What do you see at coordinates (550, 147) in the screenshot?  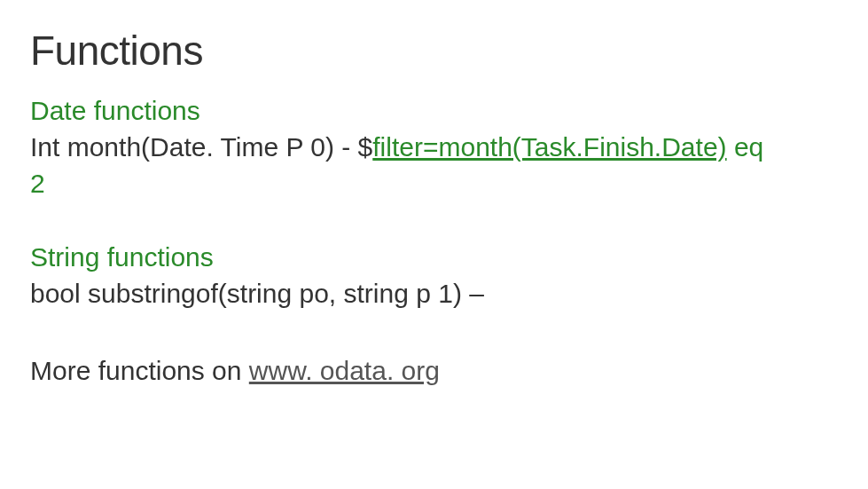 I see `filter-link: filter=month(Task.Finish.Date)` at bounding box center [550, 147].